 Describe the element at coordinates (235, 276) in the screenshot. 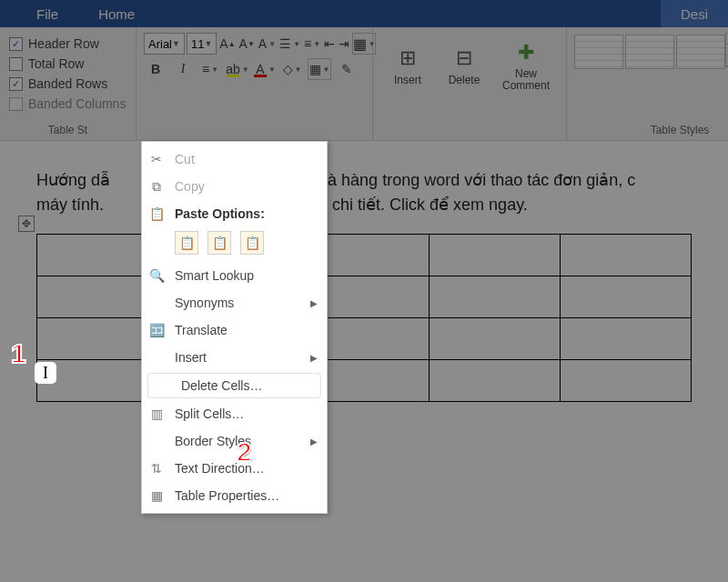

I see `menu-smart-lookup: 🔍 Smart Lookup` at that location.